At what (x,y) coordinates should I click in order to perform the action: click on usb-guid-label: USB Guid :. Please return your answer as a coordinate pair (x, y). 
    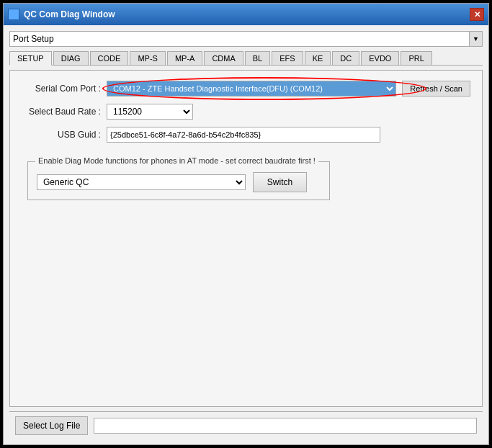
    Looking at the image, I should click on (61, 135).